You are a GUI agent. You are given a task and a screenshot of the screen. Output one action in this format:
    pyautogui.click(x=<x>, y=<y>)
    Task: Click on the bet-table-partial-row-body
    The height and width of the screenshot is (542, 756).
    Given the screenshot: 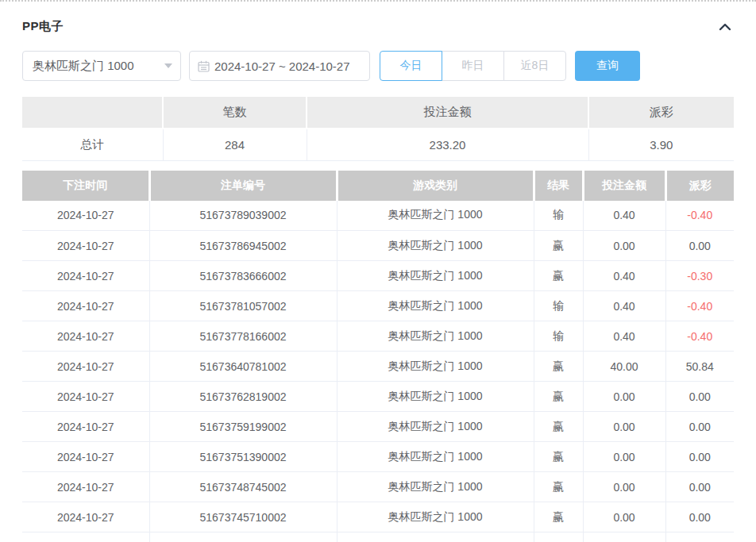 What is the action you would take?
    pyautogui.click(x=378, y=537)
    